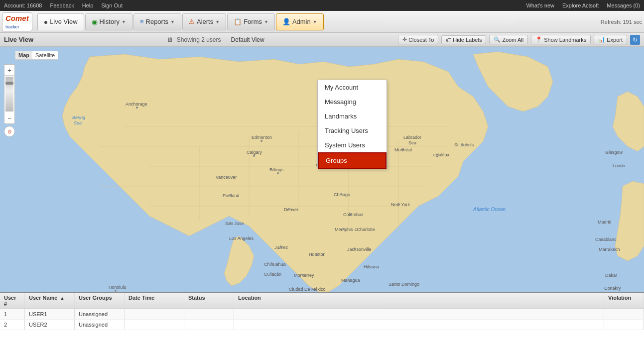 The image size is (644, 347). What do you see at coordinates (322, 315) in the screenshot?
I see `table-row: 1 USER1 Unassigned` at bounding box center [322, 315].